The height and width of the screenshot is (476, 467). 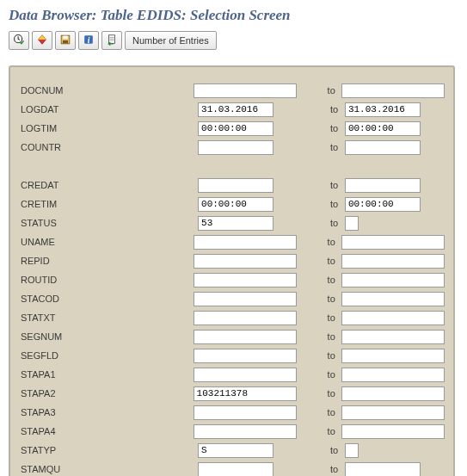 What do you see at coordinates (107, 242) in the screenshot?
I see `field-label: UNAME` at bounding box center [107, 242].